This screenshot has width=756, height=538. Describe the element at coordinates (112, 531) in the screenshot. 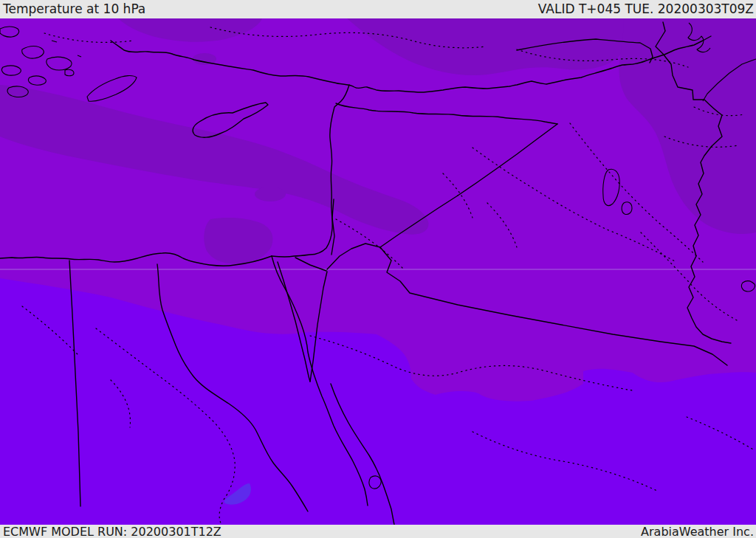

I see `model-run-label: ECMWF MODEL RUN: 20200301T12Z` at that location.